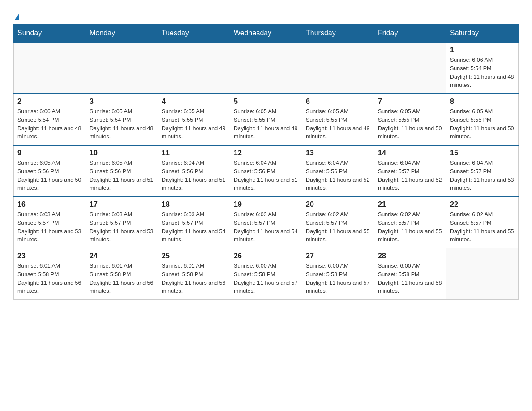 The width and height of the screenshot is (532, 411). Describe the element at coordinates (122, 222) in the screenshot. I see `calendar-cell: 17Sunrise: 6:03 AMSunset: 5:57 PMDayligh…` at that location.